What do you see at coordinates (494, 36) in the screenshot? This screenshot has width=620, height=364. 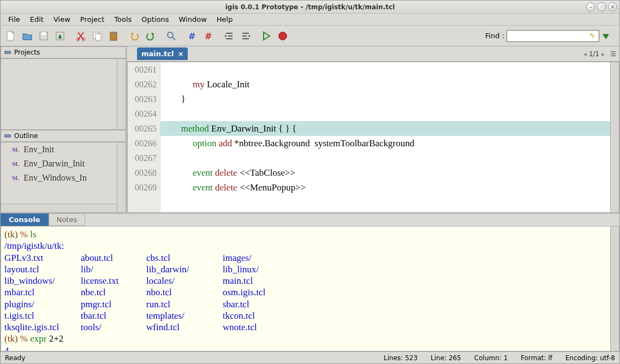 I see `find-label: Find :` at bounding box center [494, 36].